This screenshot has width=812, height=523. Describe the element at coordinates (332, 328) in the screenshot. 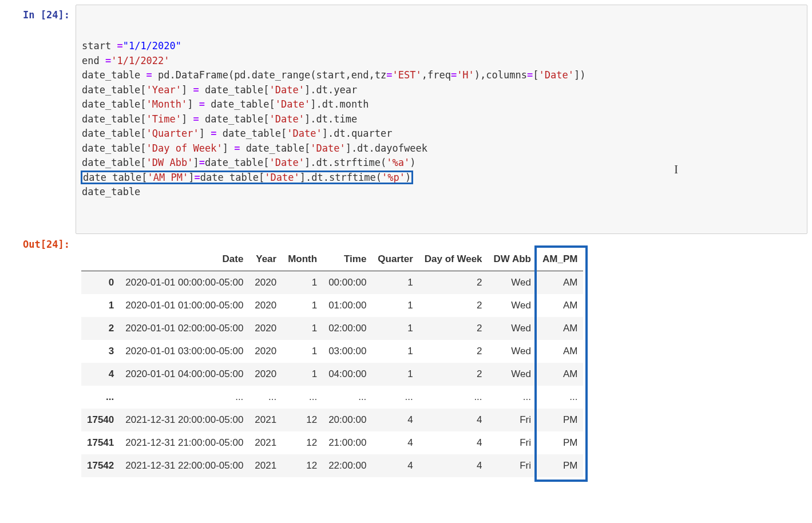

I see `table-row: 22020-01-01 02:00:00-05:002020102:00:001…` at that location.